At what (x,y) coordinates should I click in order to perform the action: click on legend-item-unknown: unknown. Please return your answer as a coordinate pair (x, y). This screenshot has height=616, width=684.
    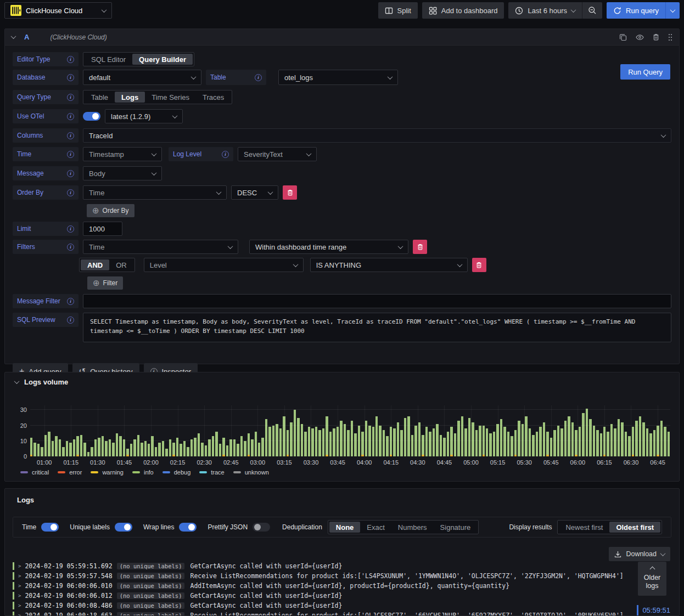
    Looking at the image, I should click on (251, 472).